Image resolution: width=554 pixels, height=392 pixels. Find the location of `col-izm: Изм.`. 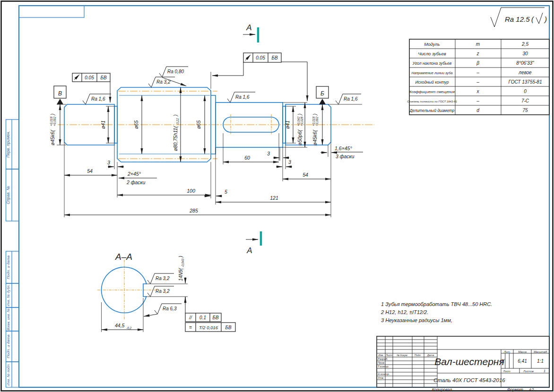

col-izm: Изм. is located at coordinates (381, 355).